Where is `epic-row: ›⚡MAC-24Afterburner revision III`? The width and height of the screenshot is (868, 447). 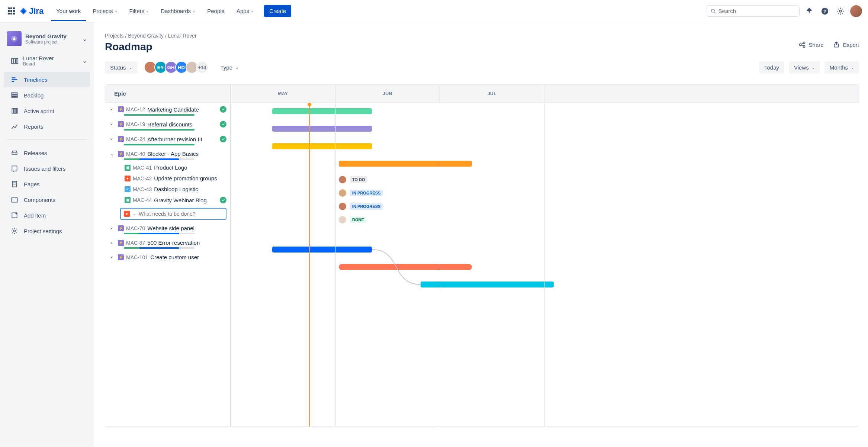 epic-row: ›⚡MAC-24Afterburner revision III is located at coordinates (168, 140).